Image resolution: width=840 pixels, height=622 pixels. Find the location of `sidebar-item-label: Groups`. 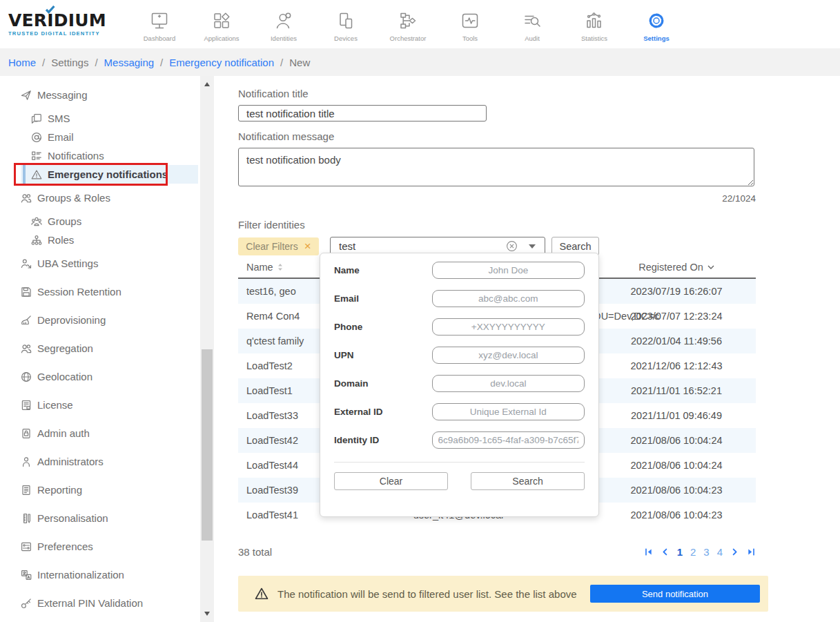

sidebar-item-label: Groups is located at coordinates (65, 221).